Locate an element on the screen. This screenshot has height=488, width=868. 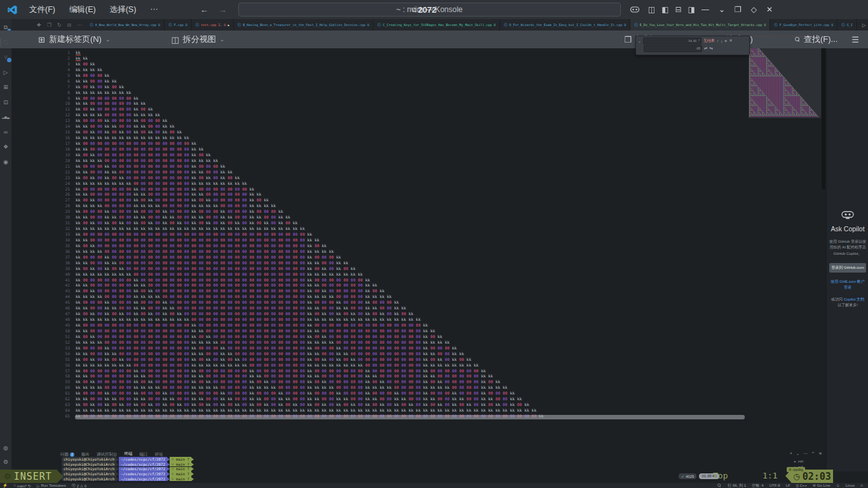
github-icon: ◉ is located at coordinates (6, 162).